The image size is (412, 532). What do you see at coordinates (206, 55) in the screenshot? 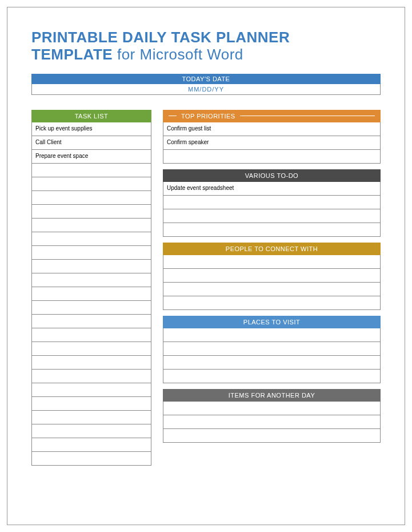
I see `title-line2: TEMPLATE for Microsoft Word` at bounding box center [206, 55].